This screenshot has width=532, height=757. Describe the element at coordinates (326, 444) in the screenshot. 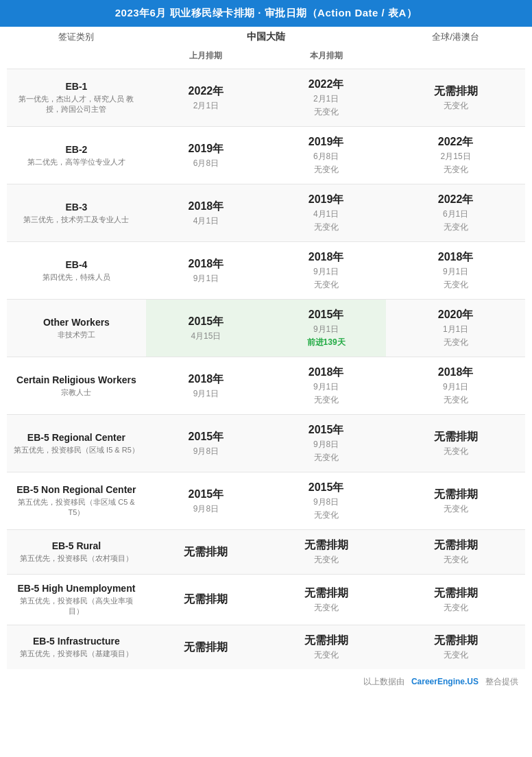

I see `this-date: 9月8日` at that location.